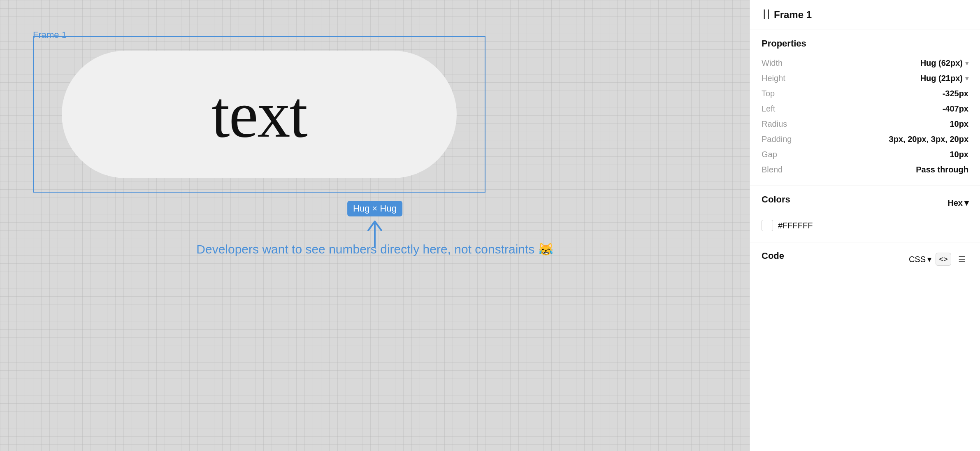  What do you see at coordinates (865, 214) in the screenshot?
I see `colors-section: Colors Hex ▾ #FFFFFF` at bounding box center [865, 214].